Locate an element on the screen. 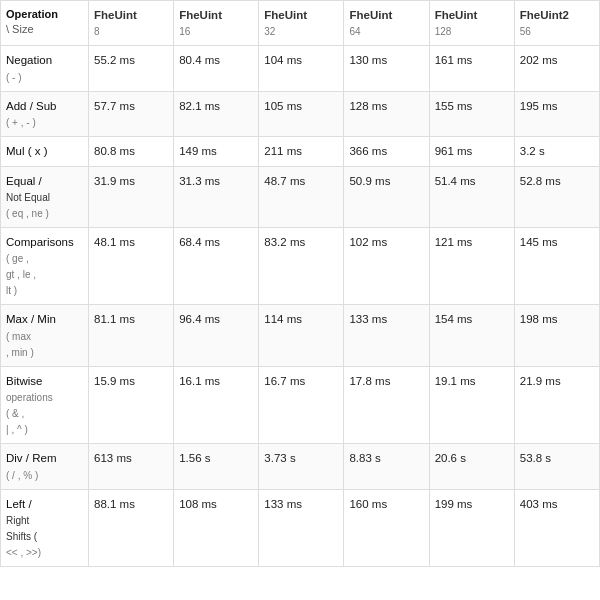 The width and height of the screenshot is (600, 600). cell-cmp-8: 48.1 ms is located at coordinates (132, 266).